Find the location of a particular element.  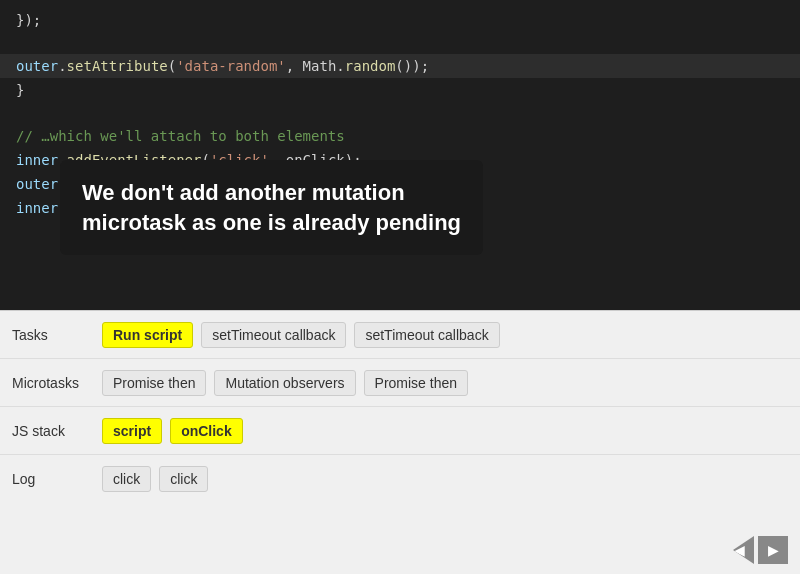

task-run-script: Run script is located at coordinates (148, 335).